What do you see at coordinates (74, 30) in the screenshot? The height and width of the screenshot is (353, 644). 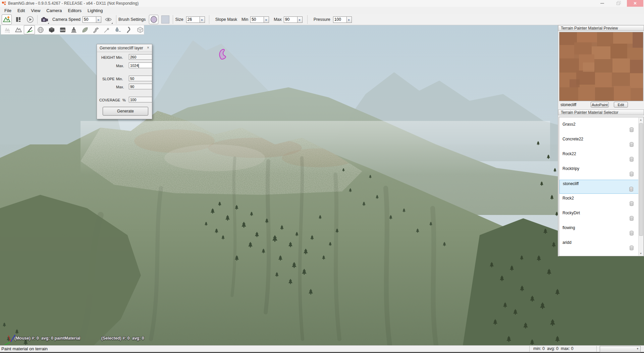 I see `stamp-tool-button` at bounding box center [74, 30].